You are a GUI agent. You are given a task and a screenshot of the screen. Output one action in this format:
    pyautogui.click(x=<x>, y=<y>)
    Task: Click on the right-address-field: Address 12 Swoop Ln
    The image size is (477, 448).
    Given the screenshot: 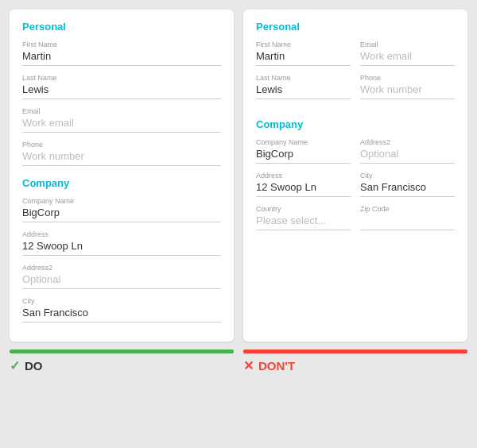 What is the action you would take?
    pyautogui.click(x=304, y=184)
    